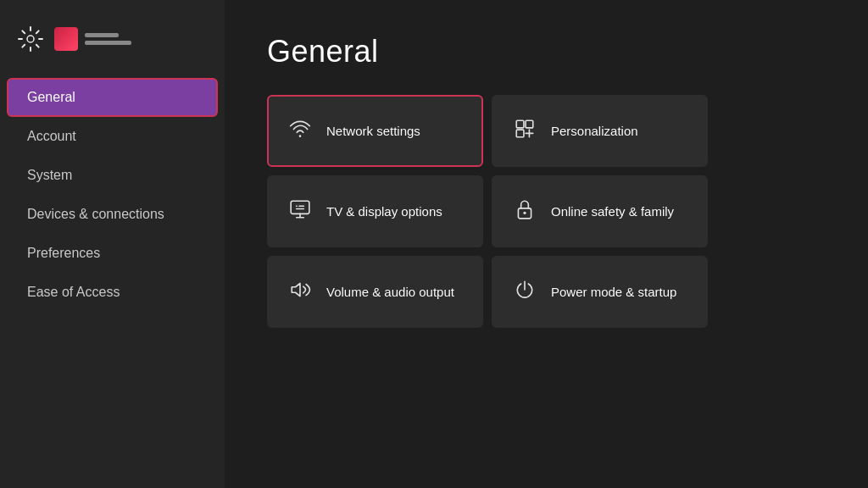  I want to click on power-label: Power mode & startup, so click(614, 292).